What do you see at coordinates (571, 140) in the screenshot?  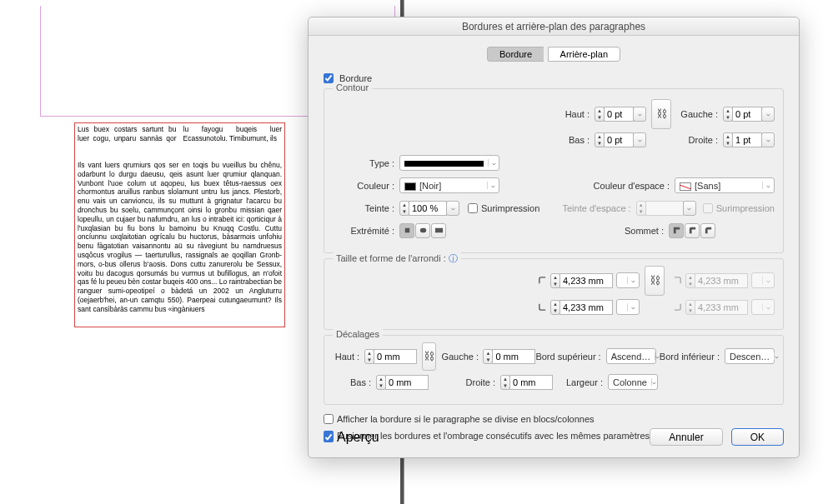 I see `bas-label: Bas :` at bounding box center [571, 140].